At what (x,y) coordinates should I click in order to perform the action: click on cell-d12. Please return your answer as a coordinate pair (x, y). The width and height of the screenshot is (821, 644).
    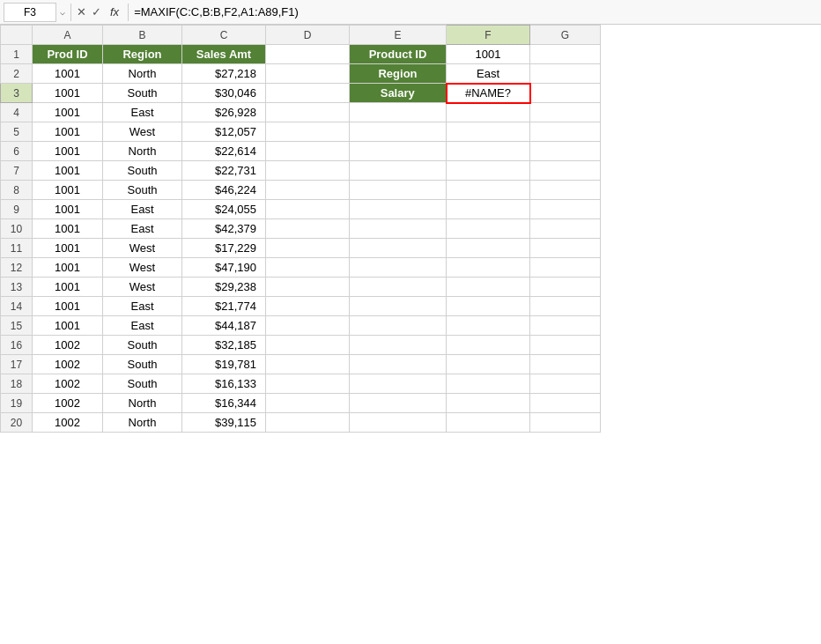
    Looking at the image, I should click on (308, 268).